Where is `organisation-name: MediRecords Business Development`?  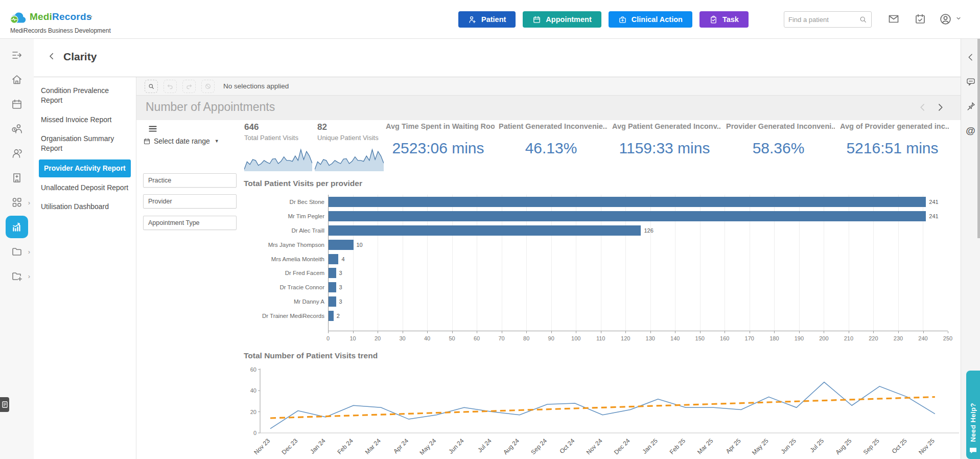
organisation-name: MediRecords Business Development is located at coordinates (60, 31).